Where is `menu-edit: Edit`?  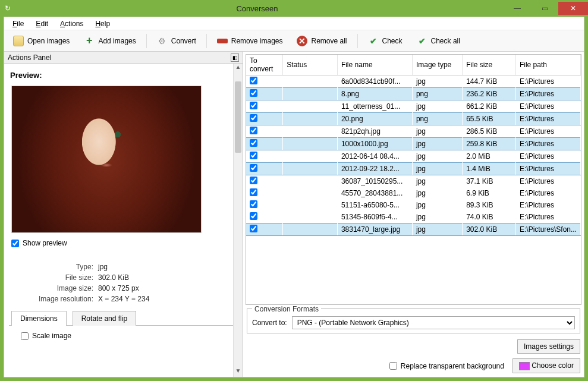
menu-edit: Edit is located at coordinates (42, 24).